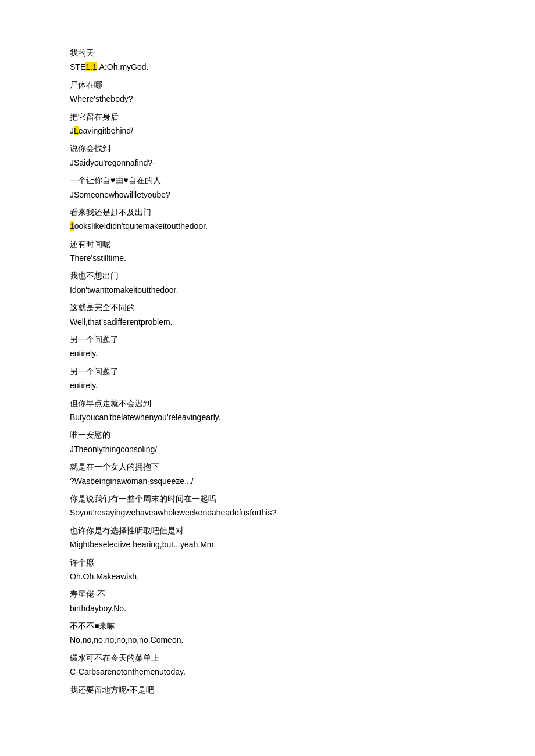 This screenshot has width=535, height=756. What do you see at coordinates (268, 417) in the screenshot?
I see `subtitle-block-24: Butyoucan'tbelatewhenyou'releavingearly.` at bounding box center [268, 417].